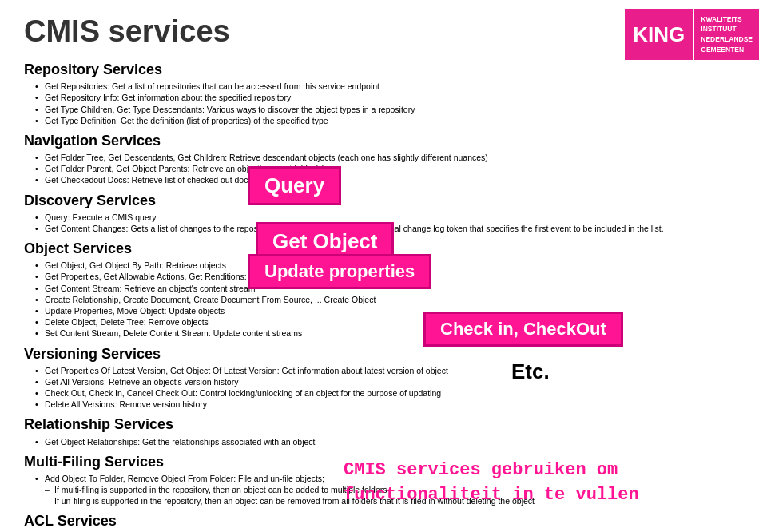 The height and width of the screenshot is (532, 767). Describe the element at coordinates (384, 158) in the screenshot. I see `section-navigation: Navigation Services Get Folder Tree, Get…` at that location.